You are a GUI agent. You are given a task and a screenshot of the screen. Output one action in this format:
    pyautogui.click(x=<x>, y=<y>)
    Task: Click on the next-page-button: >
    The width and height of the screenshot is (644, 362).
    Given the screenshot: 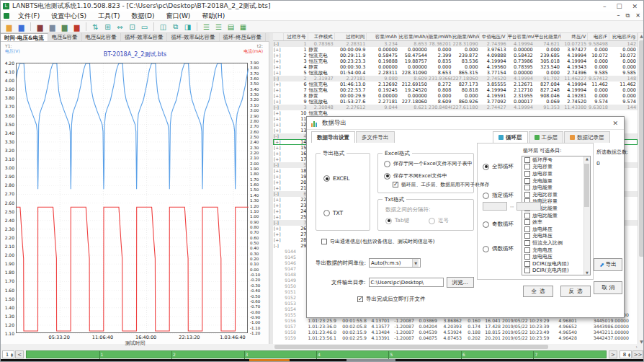 What is the action you would take?
    pyautogui.click(x=613, y=355)
    